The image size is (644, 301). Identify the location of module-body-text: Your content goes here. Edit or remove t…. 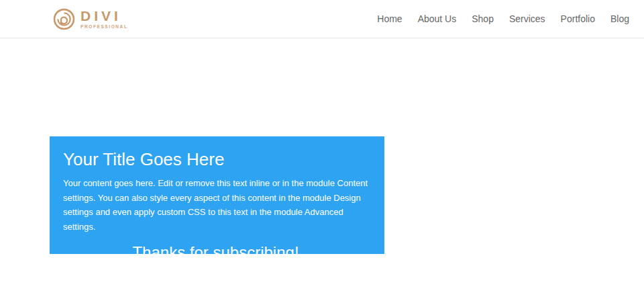
(216, 206).